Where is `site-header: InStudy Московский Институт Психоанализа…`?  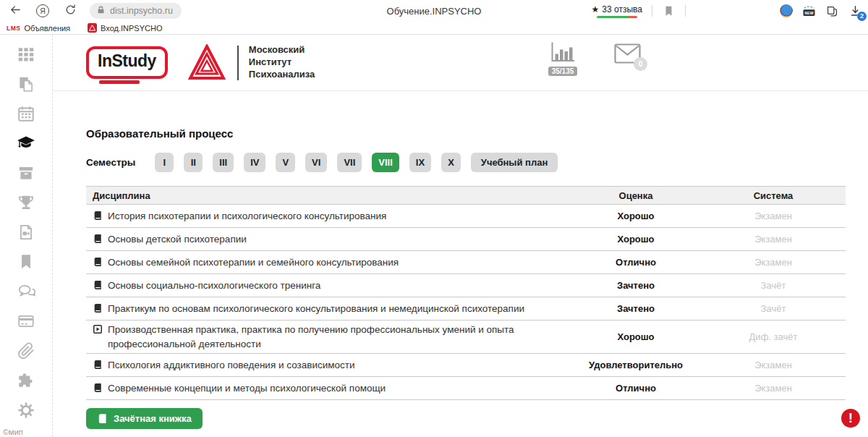 site-header: InStudy Московский Институт Психоанализа… is located at coordinates (460, 63).